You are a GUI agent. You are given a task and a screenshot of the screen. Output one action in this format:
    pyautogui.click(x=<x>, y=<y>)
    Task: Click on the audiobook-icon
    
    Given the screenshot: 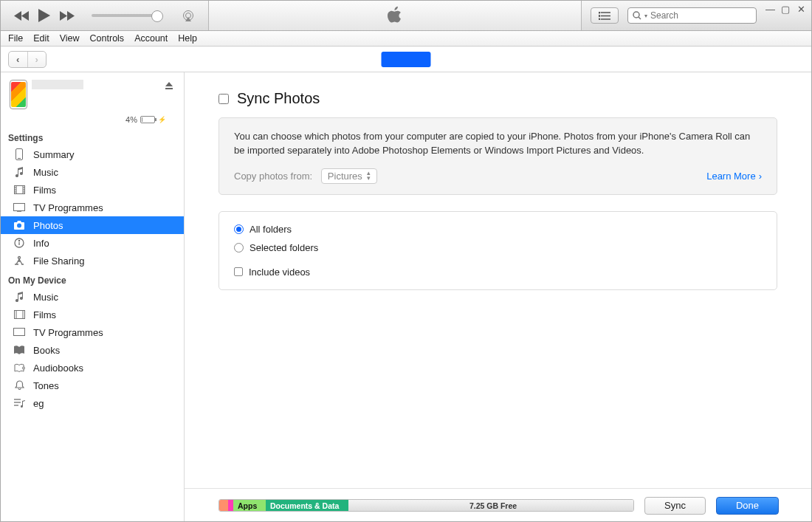 What is the action you would take?
    pyautogui.click(x=19, y=368)
    